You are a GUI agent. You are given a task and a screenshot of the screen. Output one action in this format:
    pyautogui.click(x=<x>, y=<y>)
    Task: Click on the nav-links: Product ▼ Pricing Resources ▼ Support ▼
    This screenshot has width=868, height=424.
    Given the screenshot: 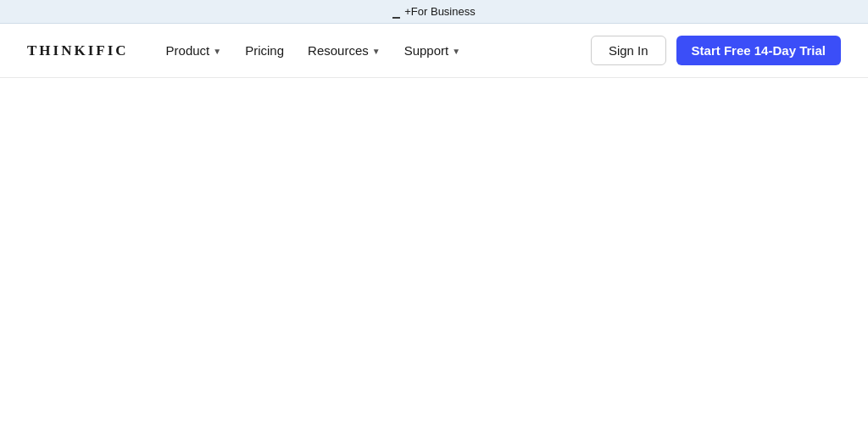 What is the action you would take?
    pyautogui.click(x=314, y=51)
    